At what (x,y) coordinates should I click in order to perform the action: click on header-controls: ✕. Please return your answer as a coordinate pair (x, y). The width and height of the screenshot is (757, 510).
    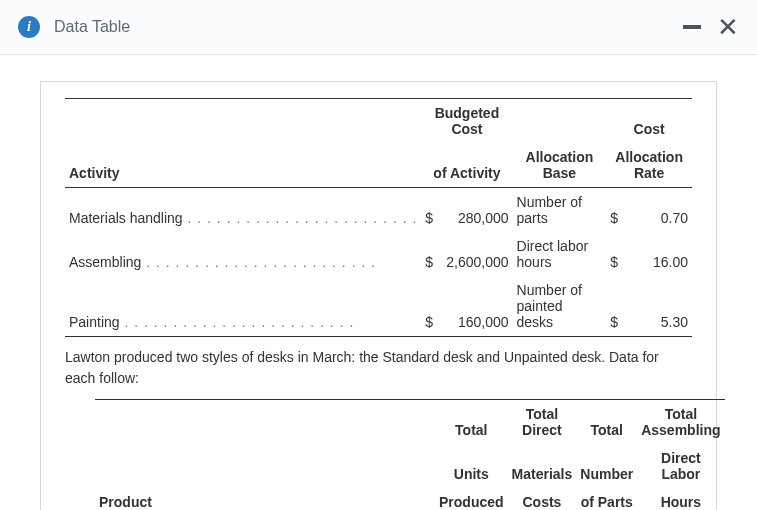
    Looking at the image, I should click on (711, 27).